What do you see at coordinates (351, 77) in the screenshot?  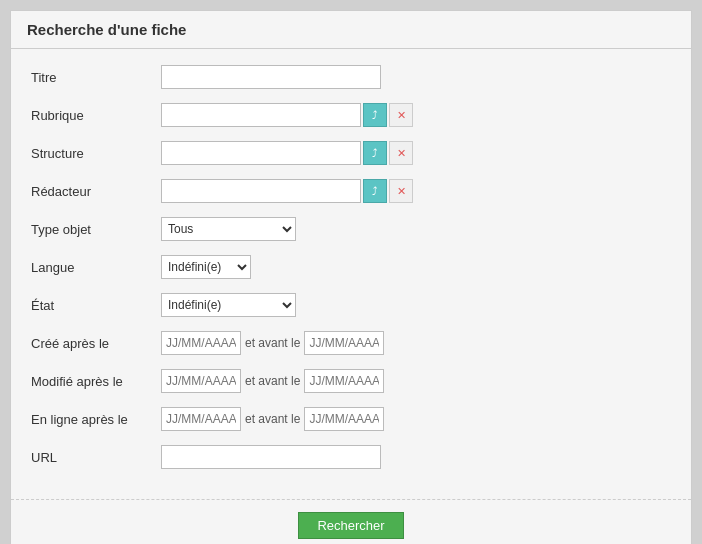 I see `titre-row: Titre` at bounding box center [351, 77].